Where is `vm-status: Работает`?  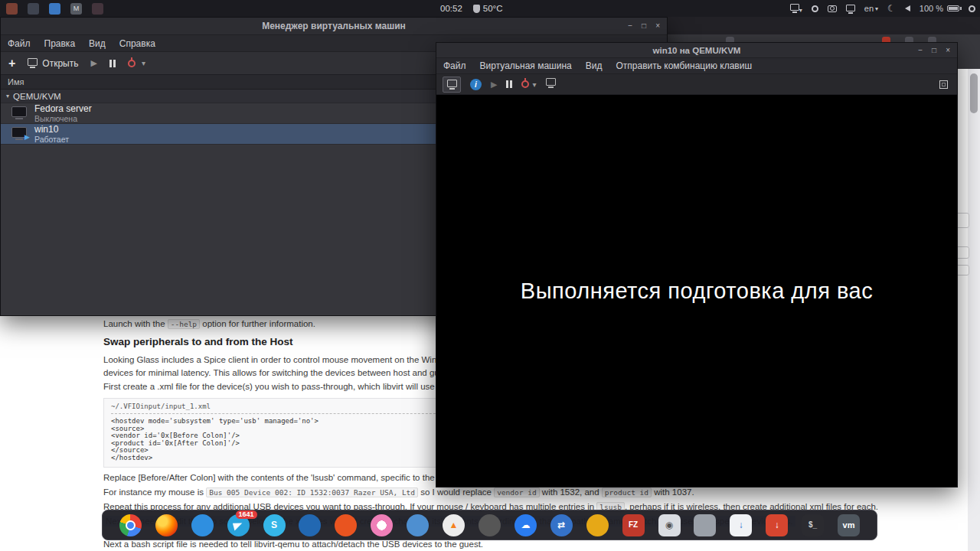 vm-status: Работает is located at coordinates (52, 139).